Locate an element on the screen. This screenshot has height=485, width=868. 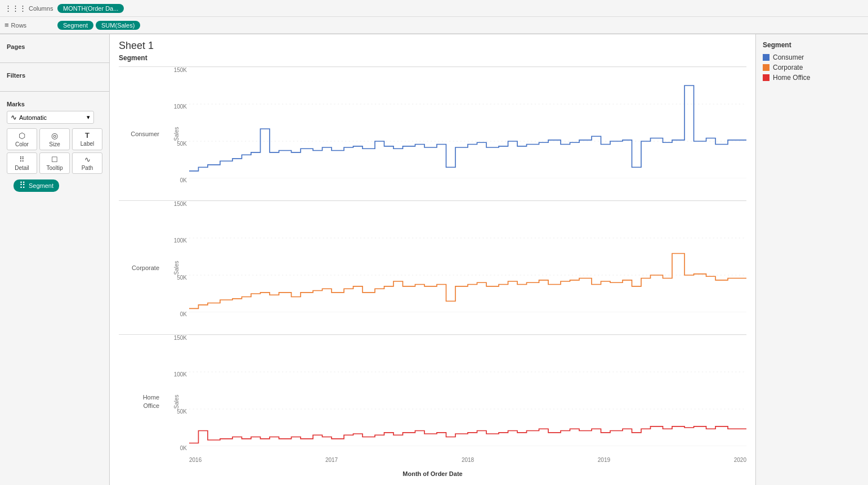
color-button: ⬡ Color is located at coordinates (22, 140).